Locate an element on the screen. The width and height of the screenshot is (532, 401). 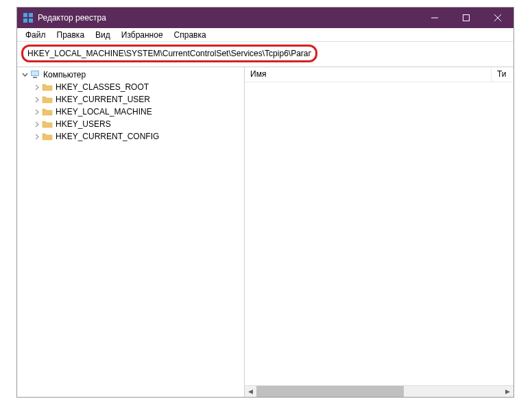
minimize-button is located at coordinates (435, 18).